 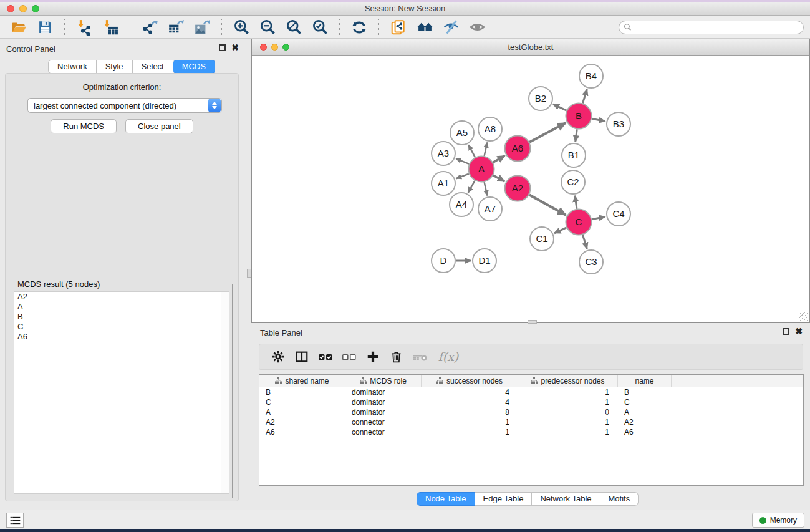 What do you see at coordinates (263, 47) in the screenshot?
I see `close-network-button` at bounding box center [263, 47].